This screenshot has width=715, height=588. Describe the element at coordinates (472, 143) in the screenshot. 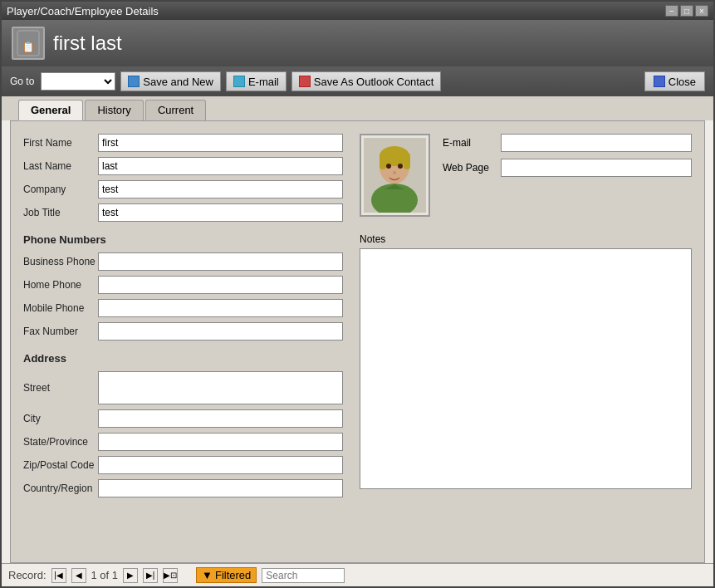

I see `email-field-label: E-mail` at that location.